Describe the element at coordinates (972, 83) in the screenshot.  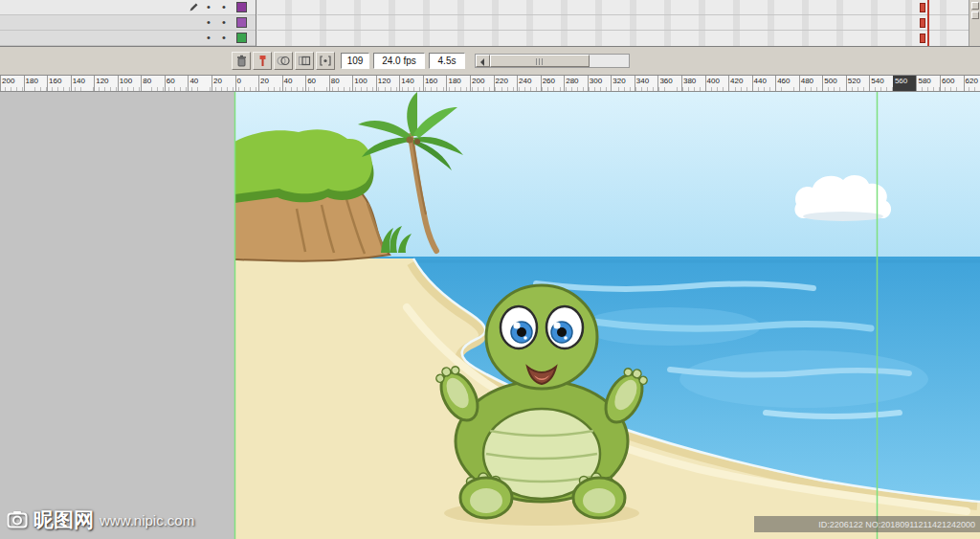
I see `ruler-number: 620` at that location.